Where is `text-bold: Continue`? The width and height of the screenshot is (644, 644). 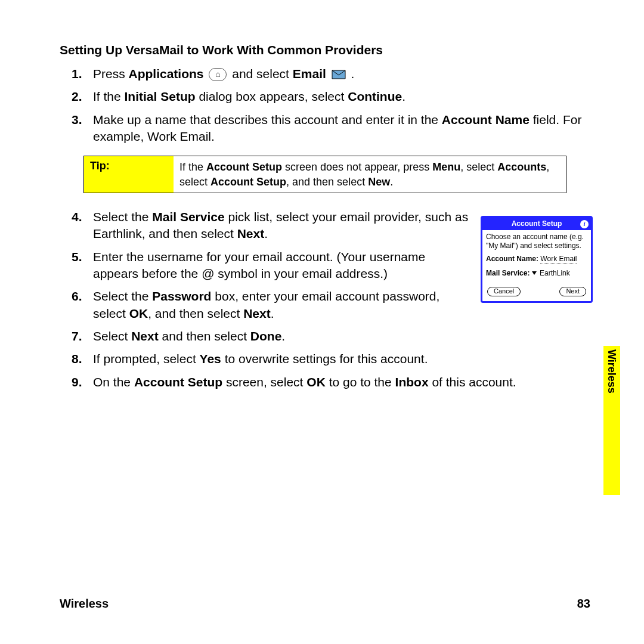 text-bold: Continue is located at coordinates (374, 97).